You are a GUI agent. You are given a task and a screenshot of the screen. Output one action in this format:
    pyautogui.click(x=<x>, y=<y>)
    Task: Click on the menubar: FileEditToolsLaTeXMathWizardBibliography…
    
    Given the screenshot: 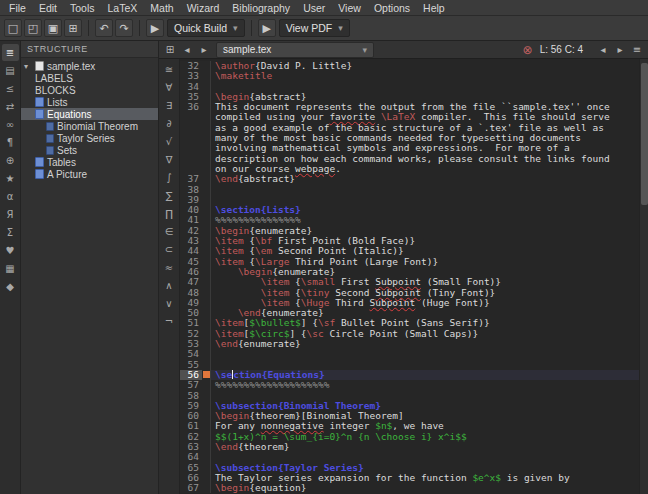 What is the action you would take?
    pyautogui.click(x=324, y=8)
    